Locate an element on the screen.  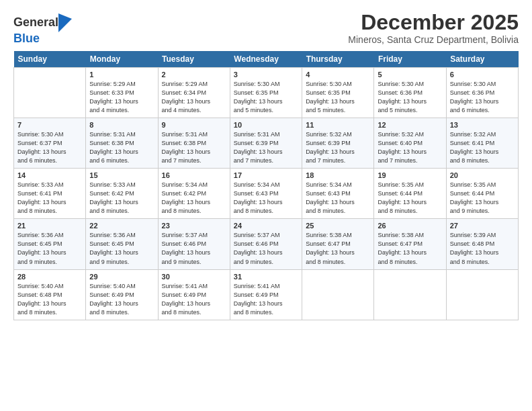
col-wednesday: Wednesday is located at coordinates (266, 59).